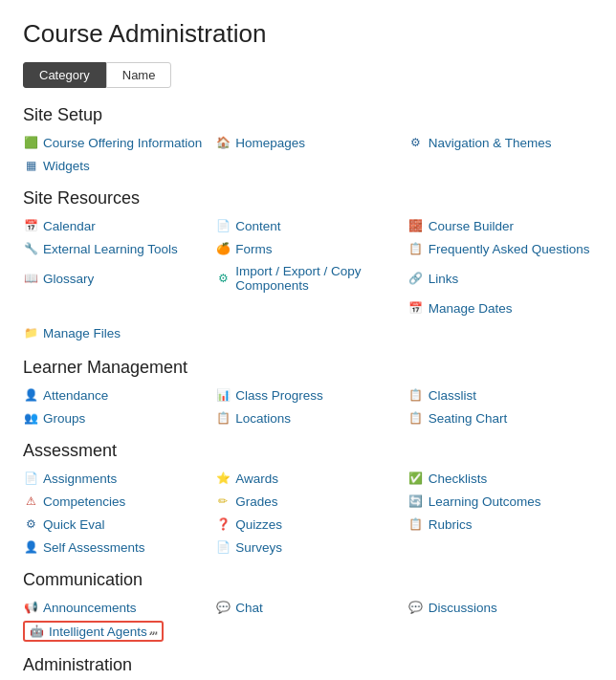  What do you see at coordinates (75, 524) in the screenshot?
I see `quick-eval-label: Quick Eval` at bounding box center [75, 524].